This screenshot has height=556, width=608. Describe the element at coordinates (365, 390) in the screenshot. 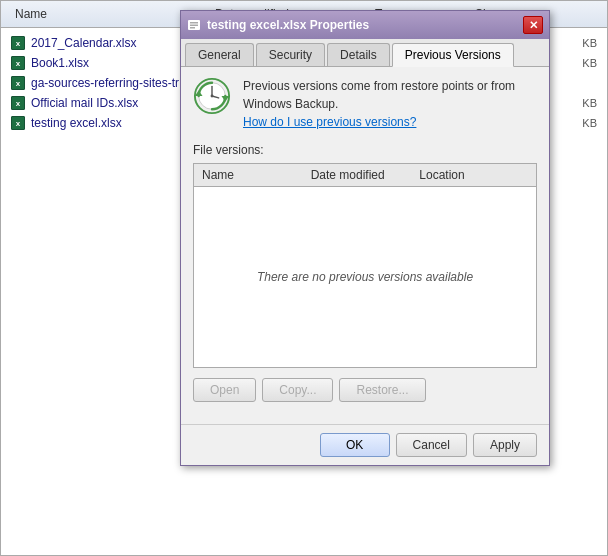

I see `action-buttons: Open Copy... Restore...` at that location.